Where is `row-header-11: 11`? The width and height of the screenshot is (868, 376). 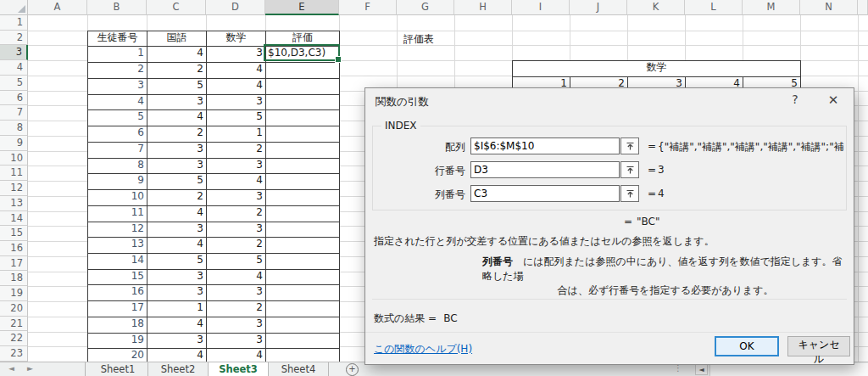
row-header-11: 11 is located at coordinates (14, 173).